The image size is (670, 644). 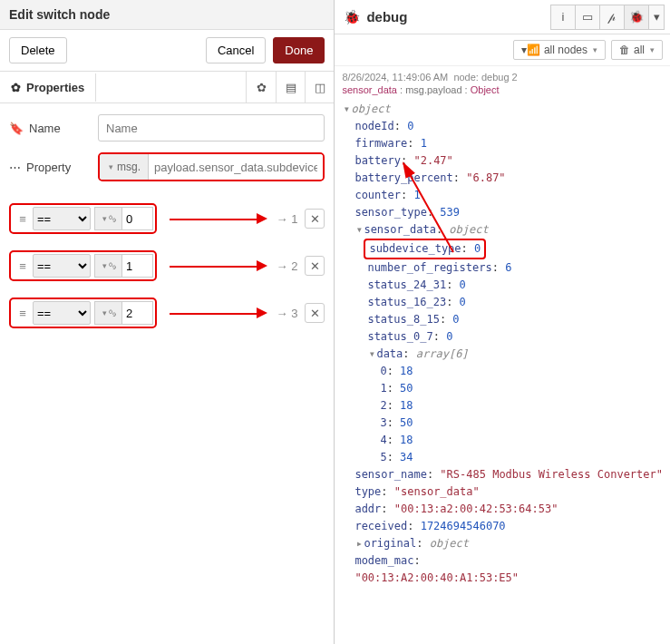 I want to click on name-label: 🔖 Name, so click(x=50, y=129).